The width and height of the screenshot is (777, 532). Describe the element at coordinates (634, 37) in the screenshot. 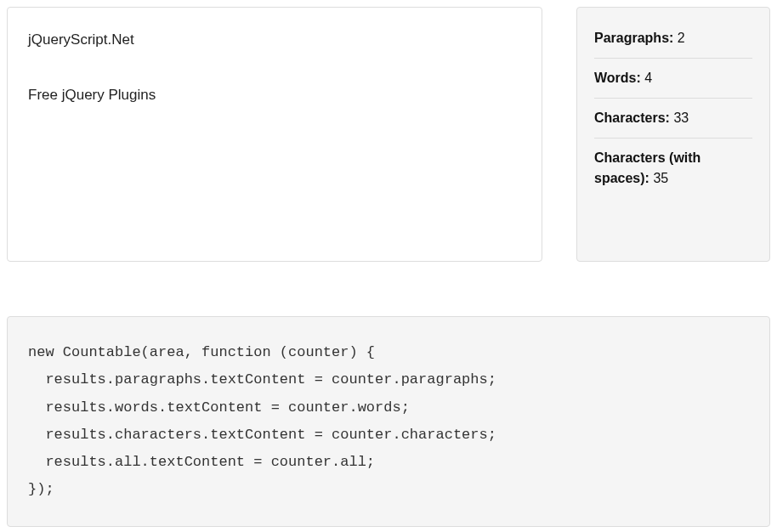

I see `stat-paragraphs-label: Paragraphs:` at that location.